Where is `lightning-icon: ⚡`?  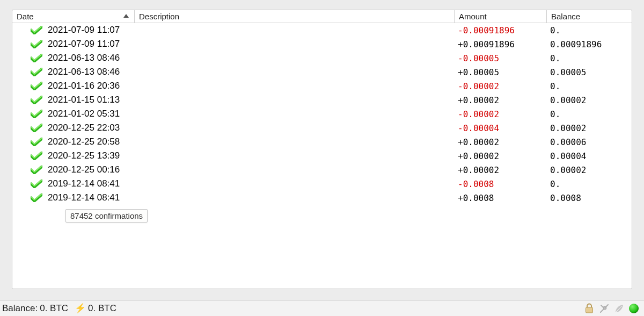
lightning-icon: ⚡ is located at coordinates (80, 308).